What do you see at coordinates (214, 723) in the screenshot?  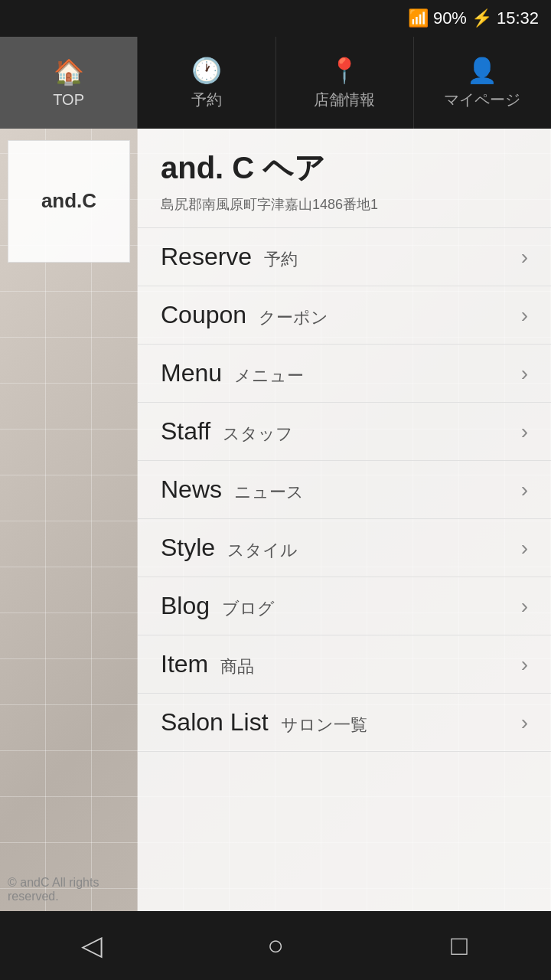 I see `menu-item-salon-list-en: Salon List` at bounding box center [214, 723].